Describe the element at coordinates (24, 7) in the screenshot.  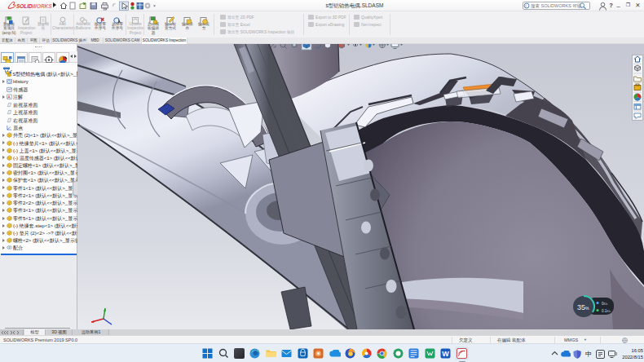
I see `svg-text: SOLID` at that location.